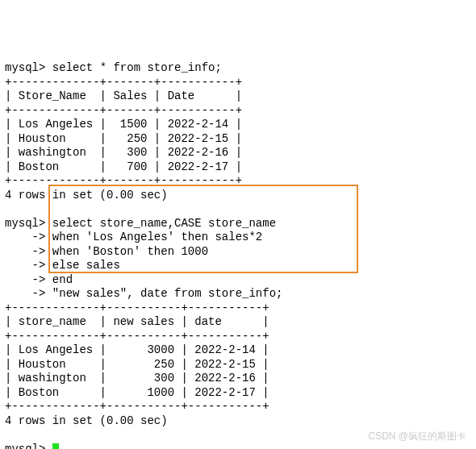  I want to click on mysql-prompt: mysql> select * from store_info;, so click(113, 68).